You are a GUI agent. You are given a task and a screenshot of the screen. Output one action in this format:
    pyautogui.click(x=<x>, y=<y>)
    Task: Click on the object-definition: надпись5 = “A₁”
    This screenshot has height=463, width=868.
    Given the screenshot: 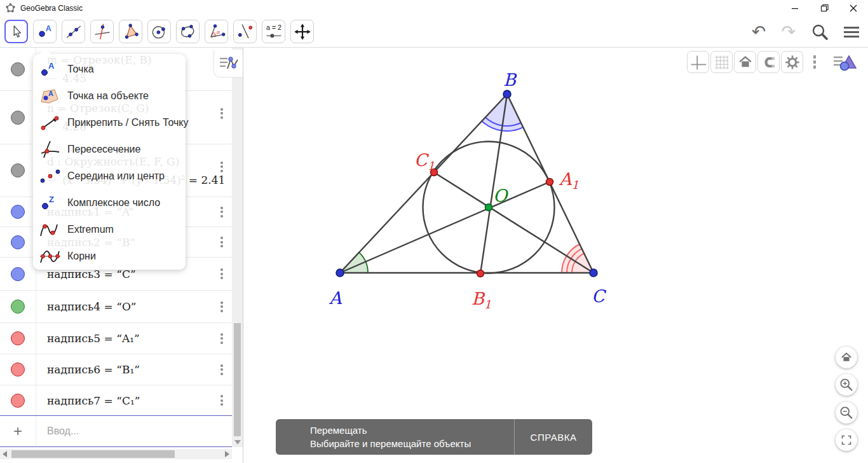 What is the action you would take?
    pyautogui.click(x=145, y=338)
    